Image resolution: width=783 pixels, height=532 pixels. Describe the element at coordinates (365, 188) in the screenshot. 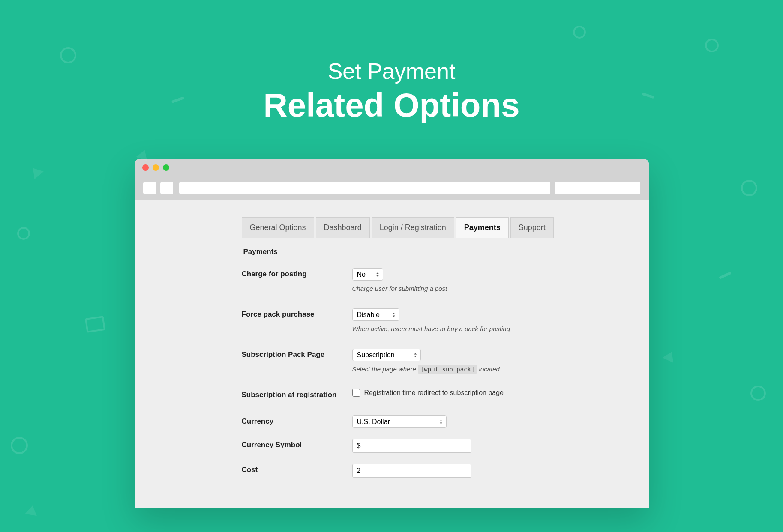

I see `address-bar` at that location.